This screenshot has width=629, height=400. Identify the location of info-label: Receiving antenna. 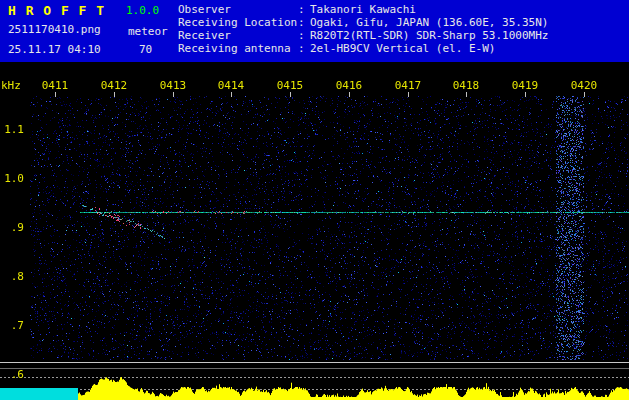
(238, 48).